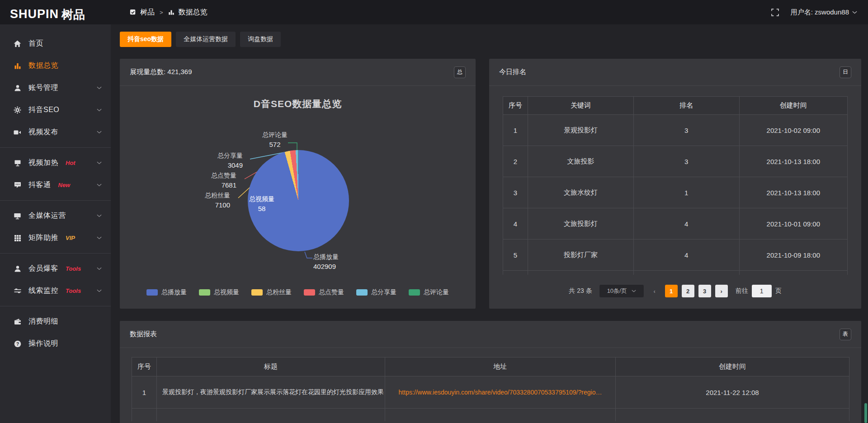 The width and height of the screenshot is (868, 423). Describe the element at coordinates (43, 268) in the screenshot. I see `sidebar-item-label: 会员爆客` at that location.